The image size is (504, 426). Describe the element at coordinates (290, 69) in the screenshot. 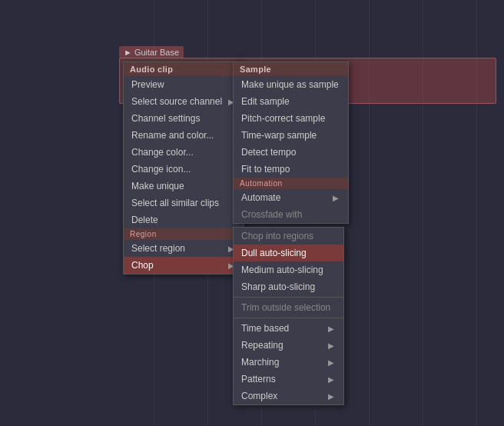

I see `sample-menu-header: Sample` at that location.